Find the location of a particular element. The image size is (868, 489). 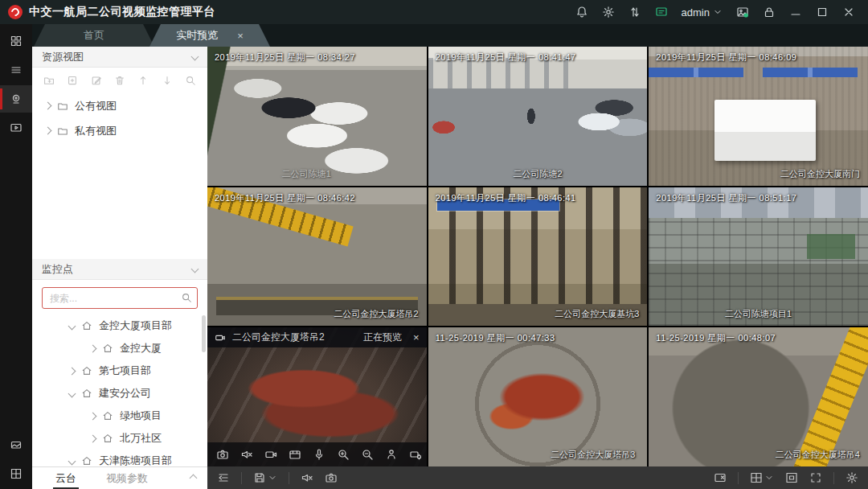

lock-icon is located at coordinates (769, 12).